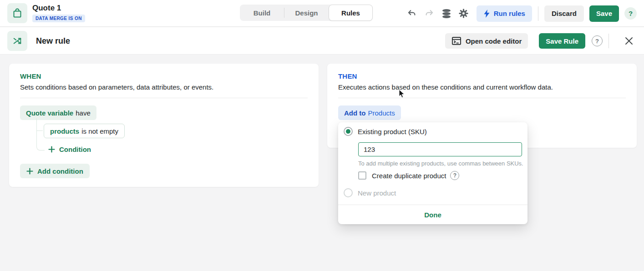 The image size is (644, 271). What do you see at coordinates (59, 8) in the screenshot?
I see `document-title: Quote 1` at bounding box center [59, 8].